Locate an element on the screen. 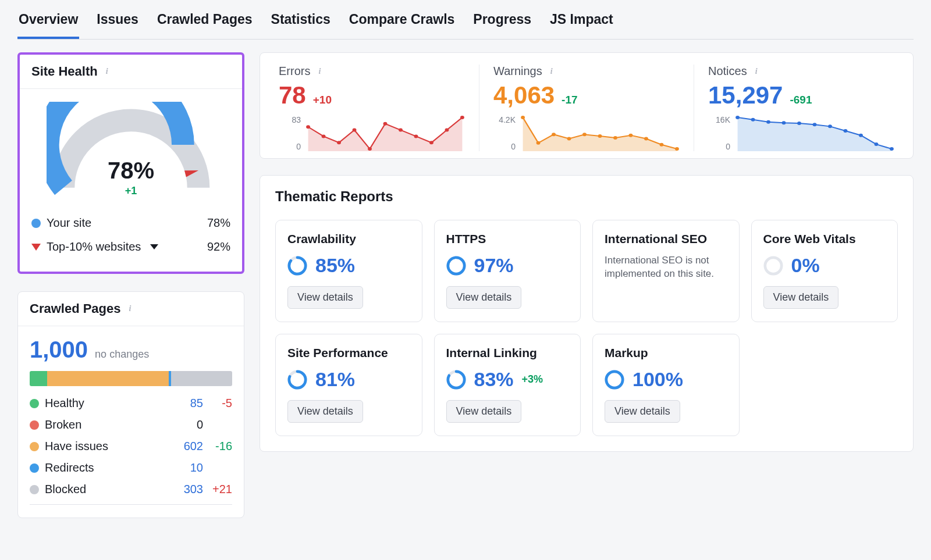 This screenshot has height=560, width=931. gauge-percent-label: 78% is located at coordinates (131, 171).